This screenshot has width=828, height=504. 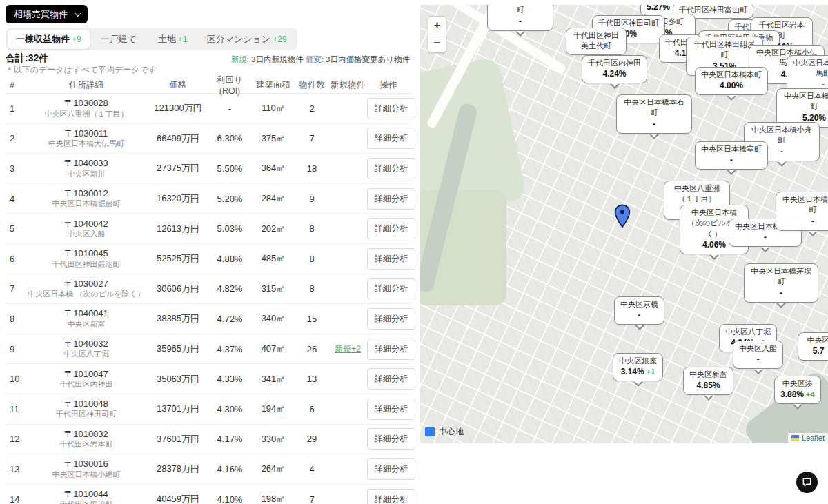 I want to click on row-address-cell: 〒1010032 千代田区岩本町, so click(x=86, y=439).